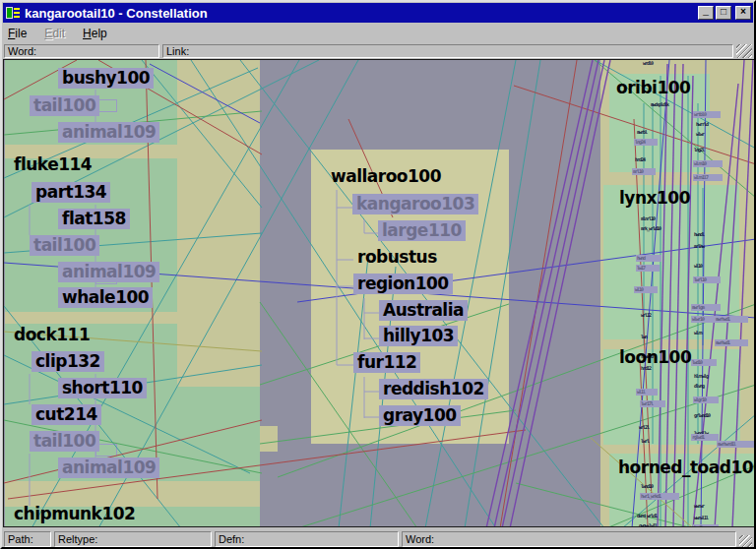 The width and height of the screenshot is (756, 549). Describe the element at coordinates (94, 218) in the screenshot. I see `word-node-flat158: flat158` at that location.